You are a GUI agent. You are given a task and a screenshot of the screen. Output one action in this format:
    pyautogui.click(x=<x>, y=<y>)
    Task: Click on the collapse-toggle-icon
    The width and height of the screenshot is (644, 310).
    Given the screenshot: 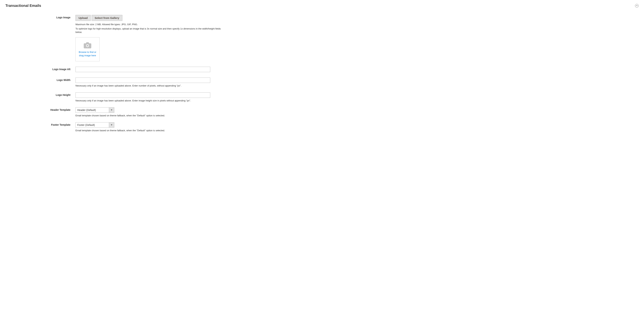 What is the action you would take?
    pyautogui.click(x=637, y=6)
    